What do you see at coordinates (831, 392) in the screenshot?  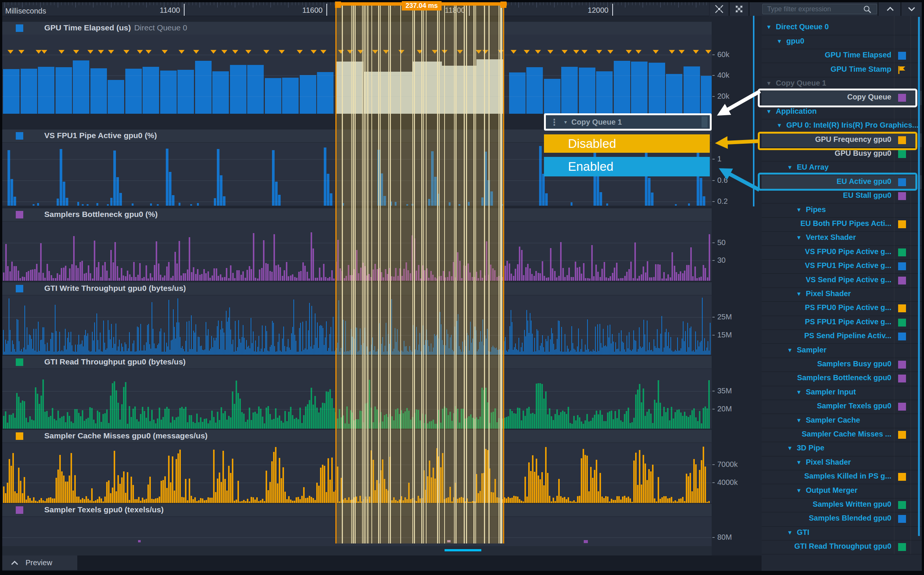 I see `group-label: Sampler Input` at bounding box center [831, 392].